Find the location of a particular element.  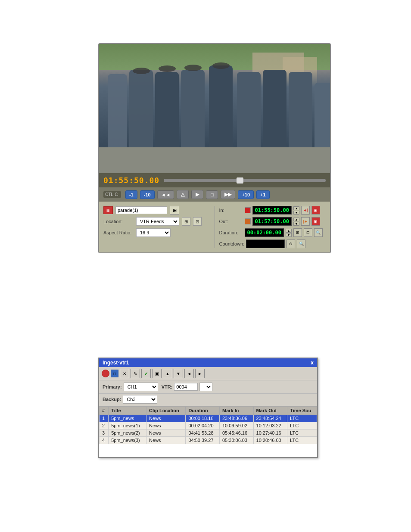

ingest-right-btn: ► is located at coordinates (200, 373).